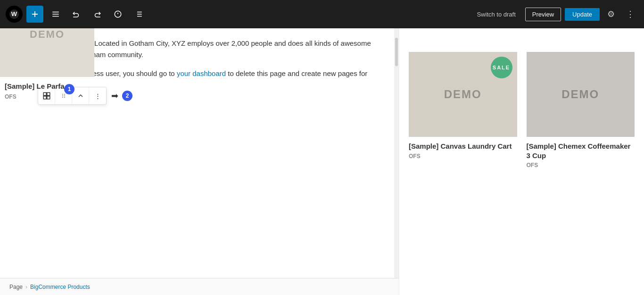 The image size is (644, 295). What do you see at coordinates (463, 156) in the screenshot?
I see `canvas-cart-ofs: OFS` at bounding box center [463, 156].